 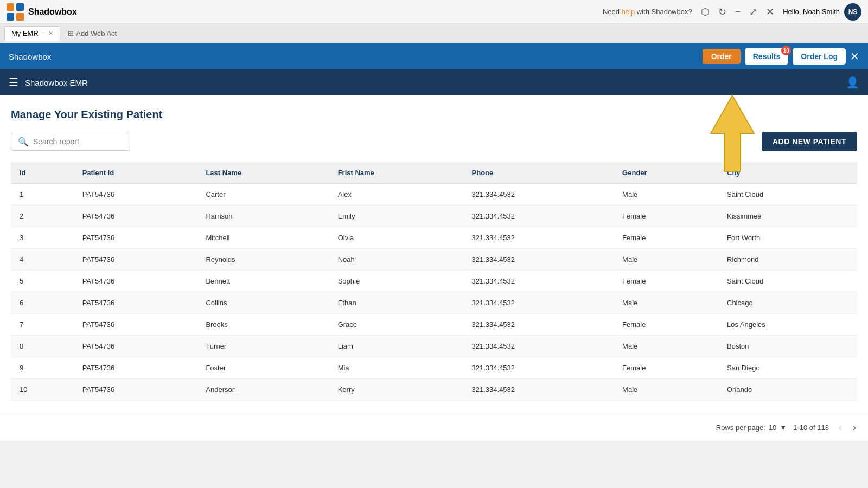 What do you see at coordinates (723, 12) in the screenshot?
I see `refresh-icon: ↻` at bounding box center [723, 12].